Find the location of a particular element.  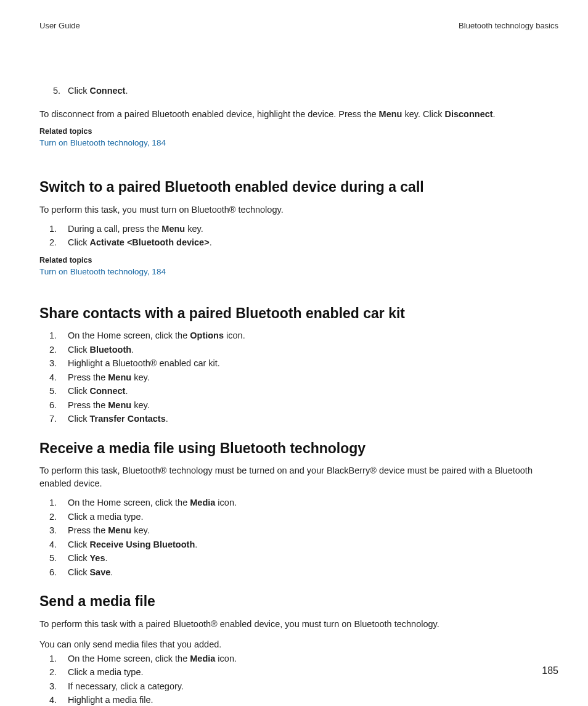

step-number: 5. is located at coordinates (59, 91).